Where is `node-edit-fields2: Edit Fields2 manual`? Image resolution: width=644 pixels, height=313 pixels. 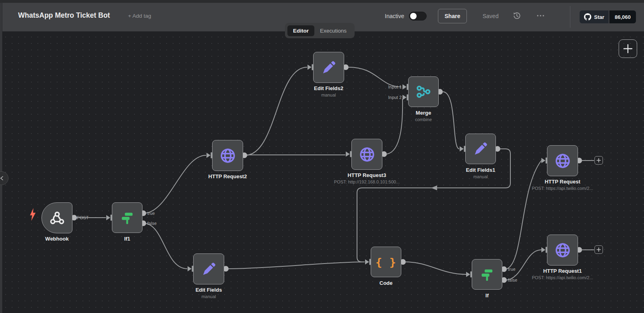 node-edit-fields2: Edit Fields2 manual is located at coordinates (328, 68).